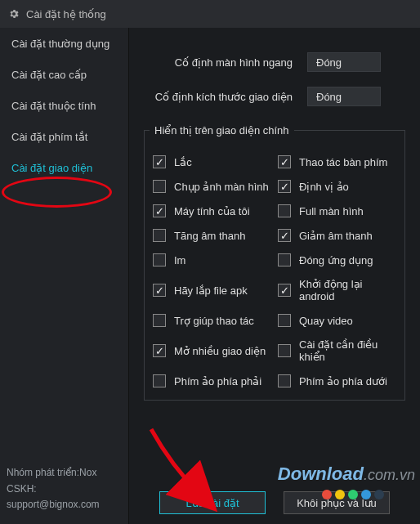 The height and width of the screenshot is (524, 420). I want to click on check-item: Cài đặt cần điều khiển, so click(337, 351).